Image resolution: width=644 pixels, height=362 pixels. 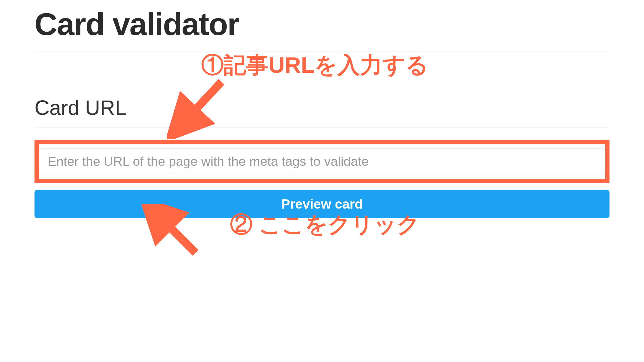 What do you see at coordinates (325, 225) in the screenshot?
I see `annotation-step2: ② ここをクリック` at bounding box center [325, 225].